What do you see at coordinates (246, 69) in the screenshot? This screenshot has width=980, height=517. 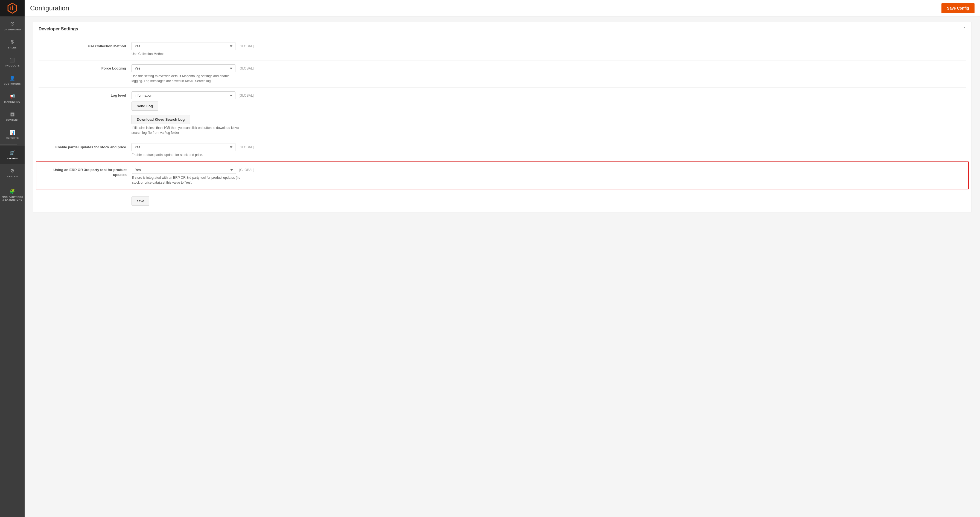 I see `force-logging-scope: [GLOBAL]` at bounding box center [246, 69].